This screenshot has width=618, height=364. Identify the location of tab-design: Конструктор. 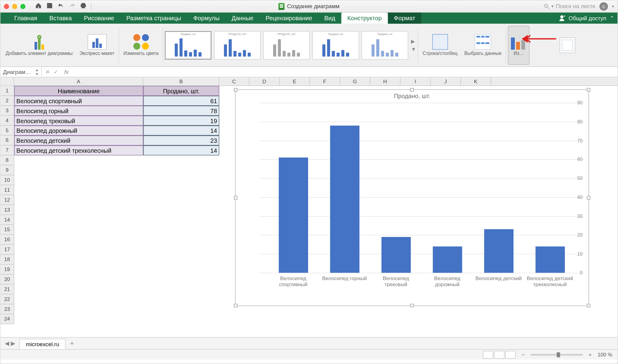
(365, 18).